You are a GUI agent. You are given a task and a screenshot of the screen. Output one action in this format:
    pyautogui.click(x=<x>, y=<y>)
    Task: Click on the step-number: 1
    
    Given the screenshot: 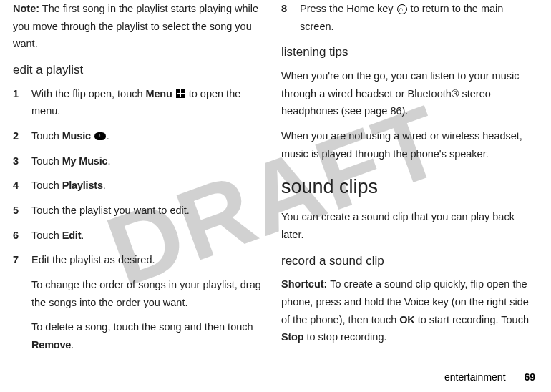 What is the action you would take?
    pyautogui.click(x=22, y=94)
    